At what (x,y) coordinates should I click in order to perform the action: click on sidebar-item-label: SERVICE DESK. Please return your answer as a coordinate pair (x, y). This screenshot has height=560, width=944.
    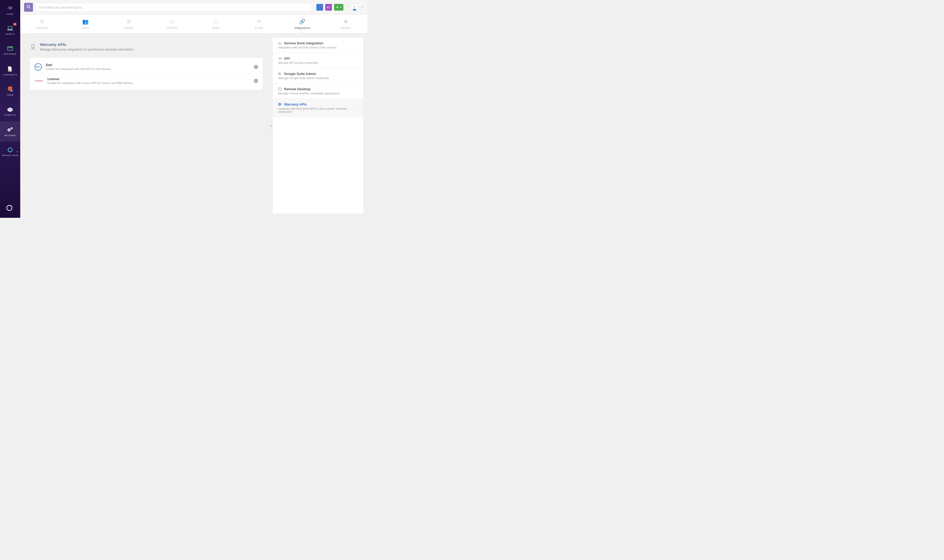
    Looking at the image, I should click on (10, 155).